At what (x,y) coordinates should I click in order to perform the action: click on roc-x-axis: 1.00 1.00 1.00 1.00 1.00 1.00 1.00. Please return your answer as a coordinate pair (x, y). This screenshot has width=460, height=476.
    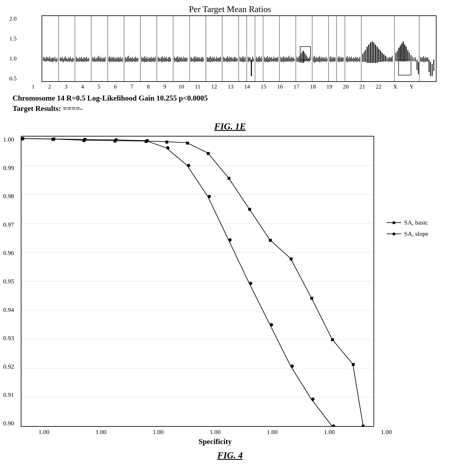
    Looking at the image, I should click on (215, 431).